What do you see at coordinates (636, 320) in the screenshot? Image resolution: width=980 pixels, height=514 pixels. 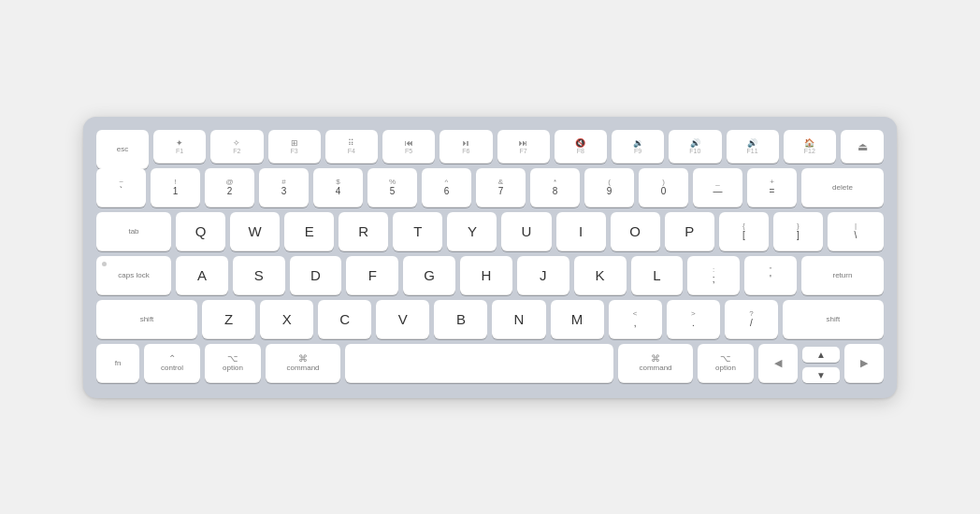 I see `key-comma: < ,` at bounding box center [636, 320].